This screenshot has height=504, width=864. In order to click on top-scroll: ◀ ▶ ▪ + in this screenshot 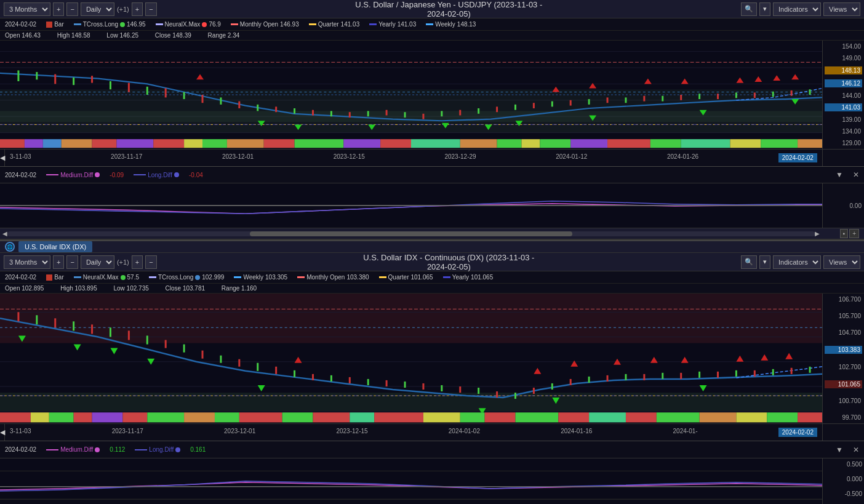, I will do `click(432, 233)`.